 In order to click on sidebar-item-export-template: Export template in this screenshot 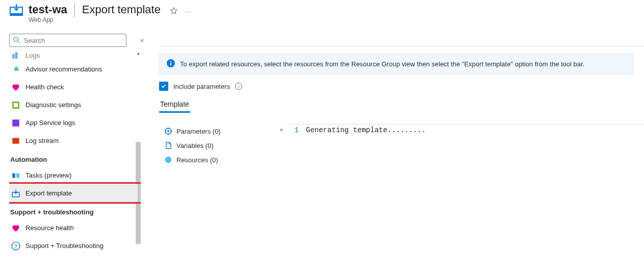, I will do `click(73, 193)`.